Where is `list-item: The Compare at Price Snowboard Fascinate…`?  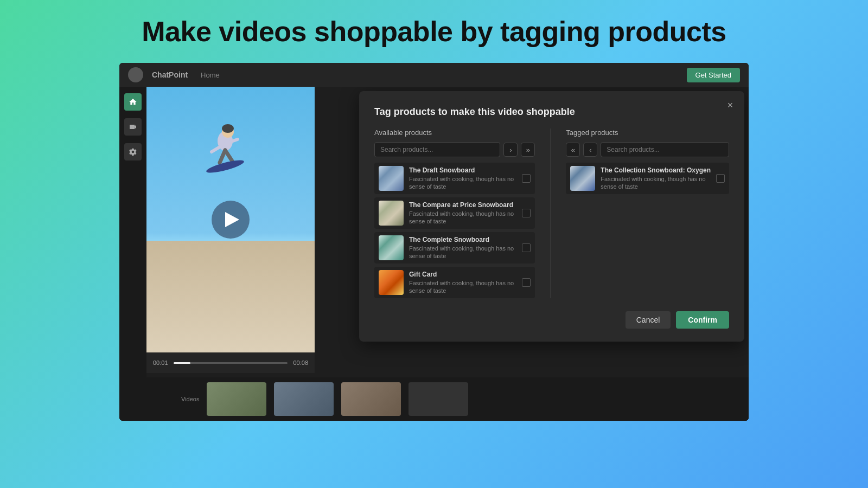 list-item: The Compare at Price Snowboard Fascinate… is located at coordinates (455, 213).